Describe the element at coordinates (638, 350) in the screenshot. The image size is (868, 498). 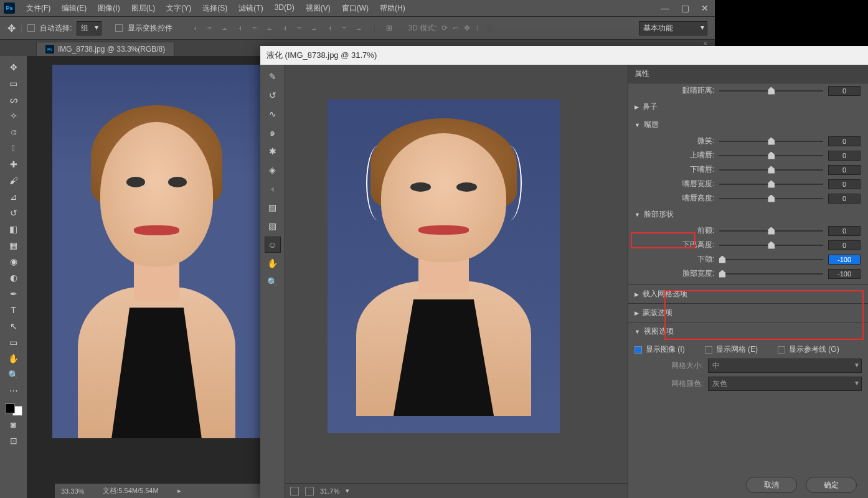
I see `show-image-checkbox` at that location.